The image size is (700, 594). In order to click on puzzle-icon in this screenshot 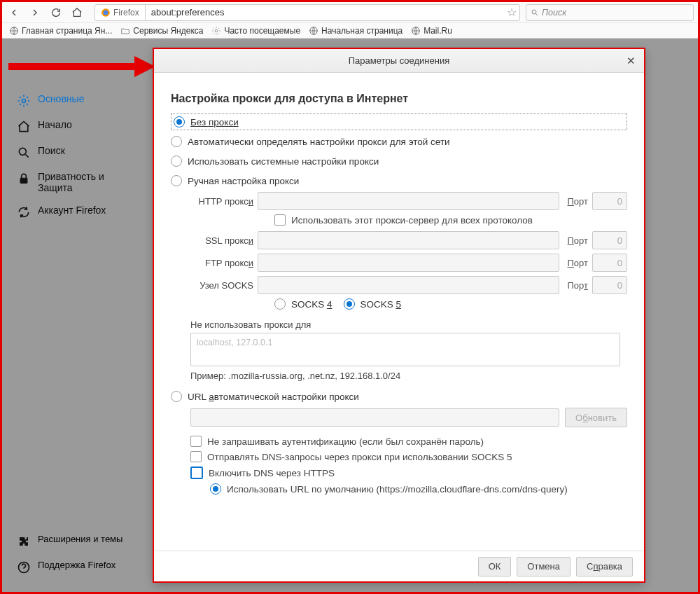, I will do `click(24, 541)`.